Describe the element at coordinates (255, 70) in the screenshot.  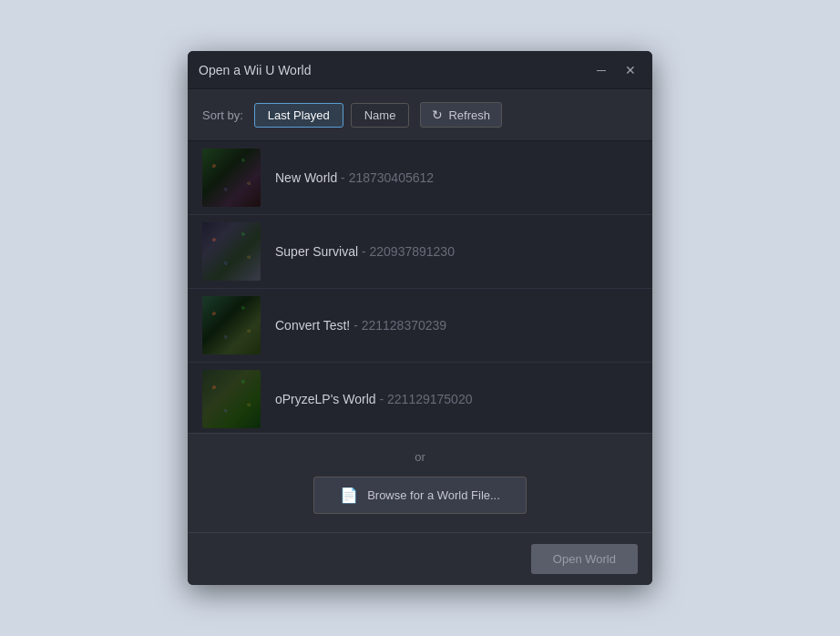
I see `dialog-title: Open a Wii U World` at that location.